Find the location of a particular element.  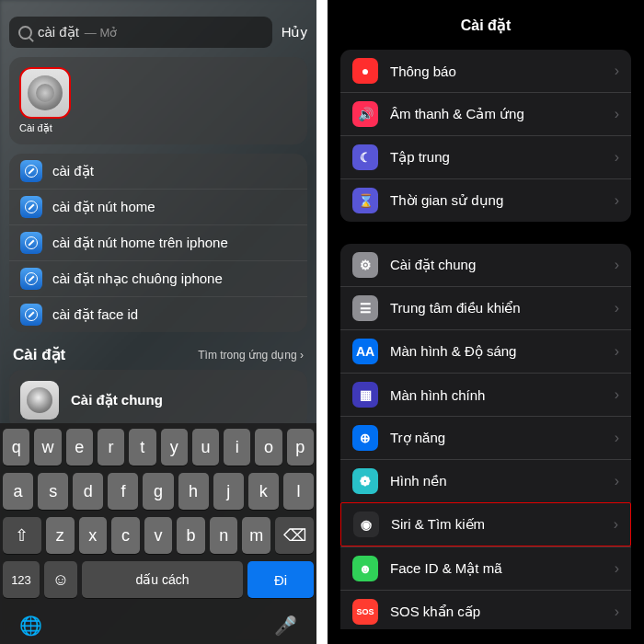

key-c: c is located at coordinates (125, 535).